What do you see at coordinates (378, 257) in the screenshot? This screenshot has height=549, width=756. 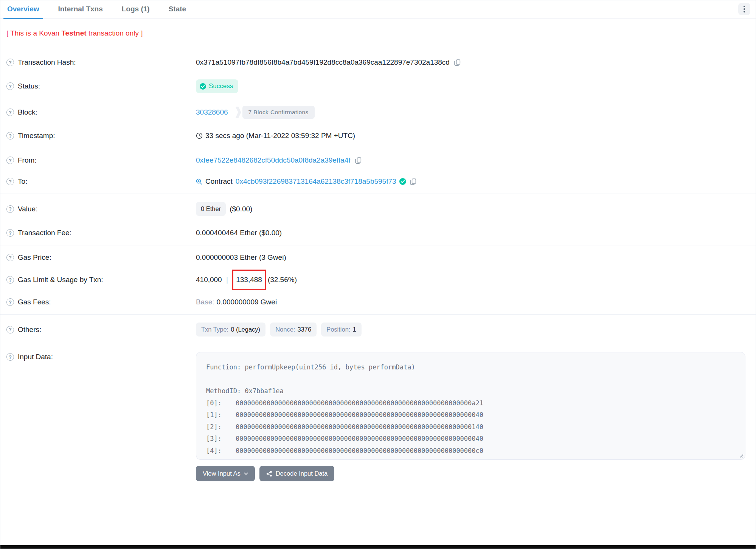 I see `row-gas-price: ? Gas Price: 0.000000003 Ether (3 Gwei)` at bounding box center [378, 257].